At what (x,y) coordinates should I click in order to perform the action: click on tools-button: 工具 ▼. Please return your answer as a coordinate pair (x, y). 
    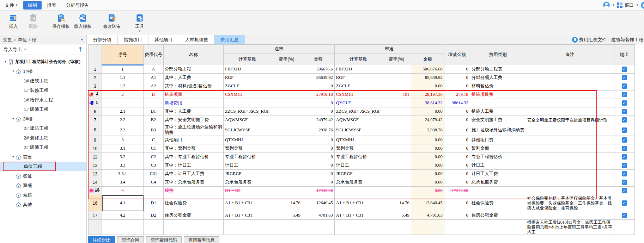
    Looking at the image, I should click on (140, 23).